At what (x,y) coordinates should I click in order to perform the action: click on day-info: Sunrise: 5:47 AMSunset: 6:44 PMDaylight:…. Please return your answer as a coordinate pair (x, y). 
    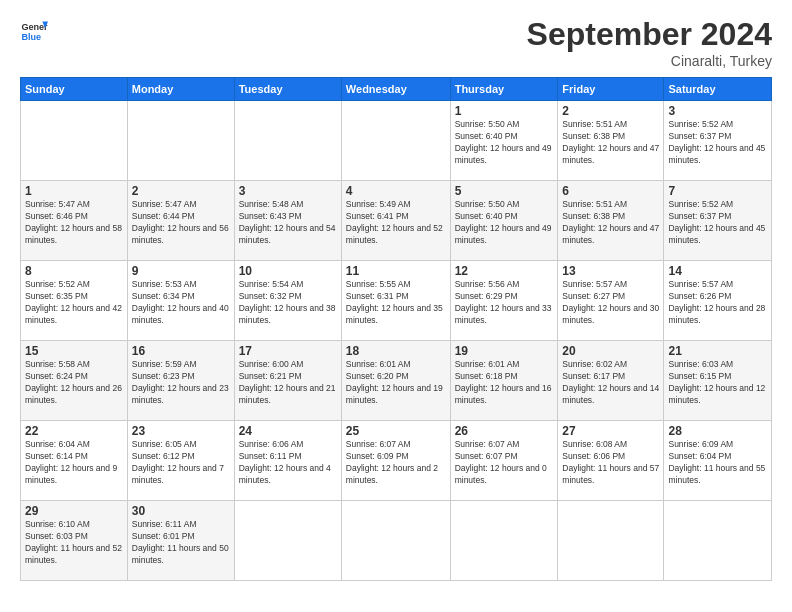
    Looking at the image, I should click on (181, 223).